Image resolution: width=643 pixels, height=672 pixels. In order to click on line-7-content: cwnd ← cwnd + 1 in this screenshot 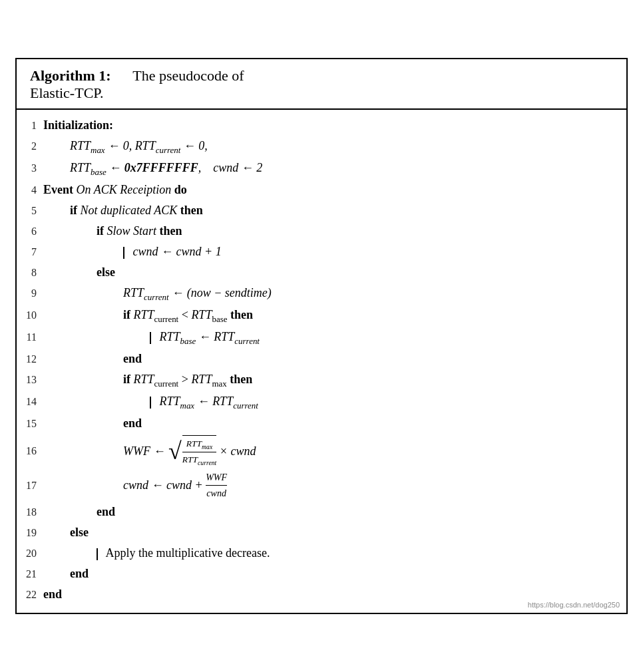, I will do `click(335, 252)`.